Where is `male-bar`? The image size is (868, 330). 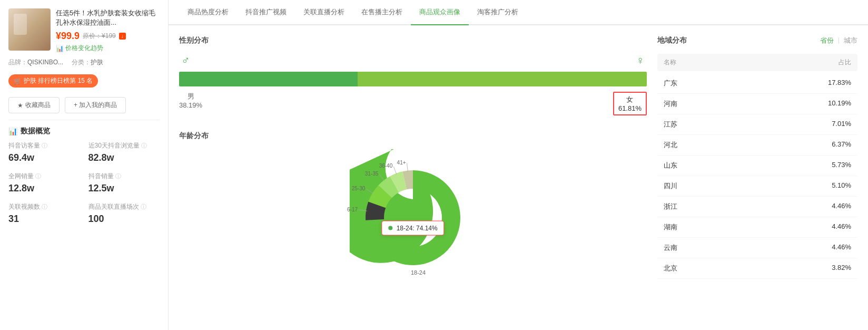 male-bar is located at coordinates (269, 79).